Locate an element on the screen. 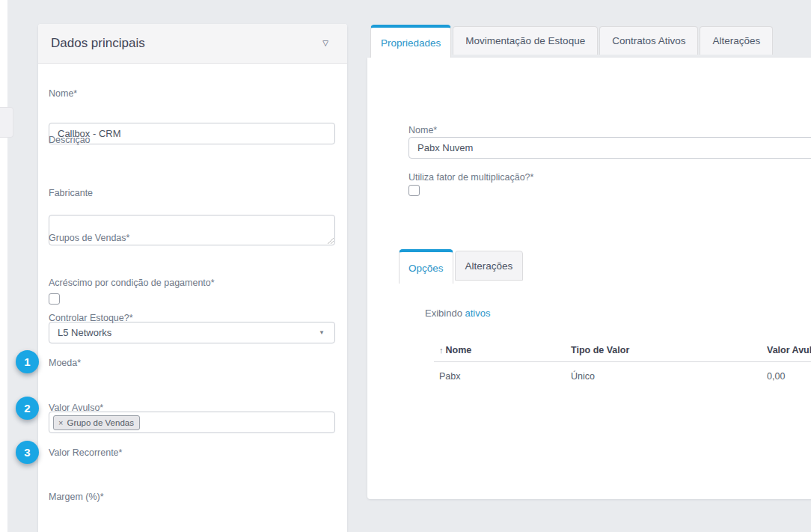  grupos-de-vendas-multiselect: × Grupo de Vendas is located at coordinates (192, 422).